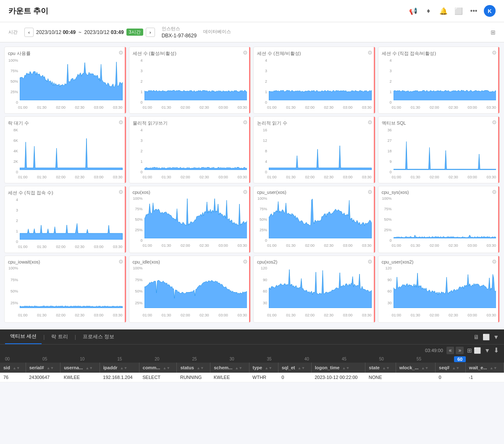  What do you see at coordinates (415, 368) in the screenshot?
I see `table-column-header: wlock_... ▲▼` at bounding box center [415, 368].